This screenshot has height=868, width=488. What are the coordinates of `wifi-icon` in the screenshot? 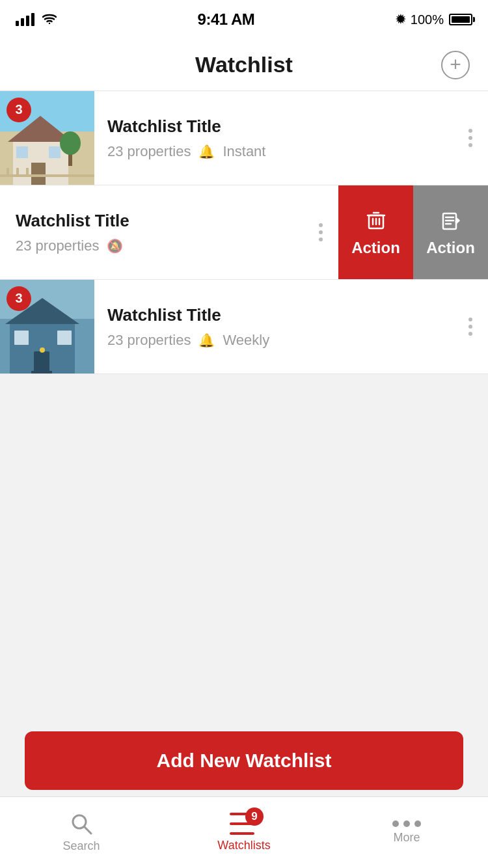 It's located at (49, 20).